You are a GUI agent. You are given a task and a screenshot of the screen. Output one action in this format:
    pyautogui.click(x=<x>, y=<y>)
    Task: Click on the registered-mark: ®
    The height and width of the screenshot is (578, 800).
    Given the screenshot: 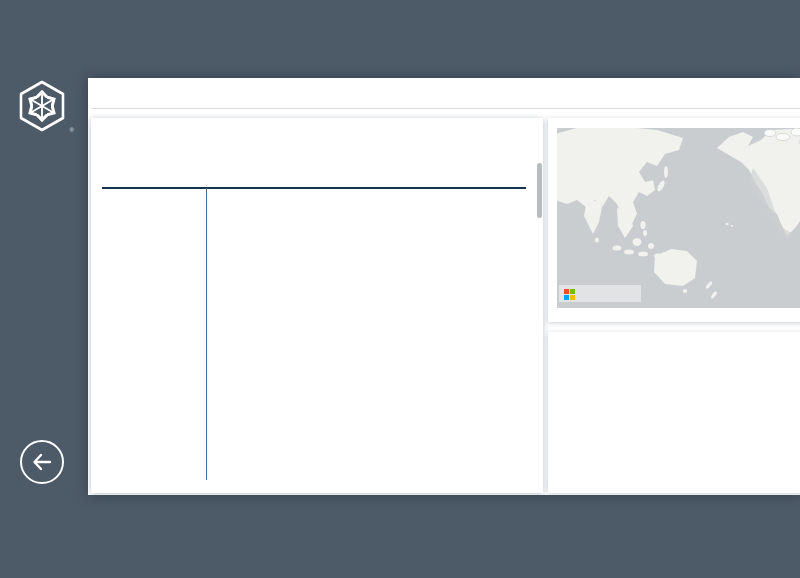 What is the action you would take?
    pyautogui.click(x=72, y=130)
    